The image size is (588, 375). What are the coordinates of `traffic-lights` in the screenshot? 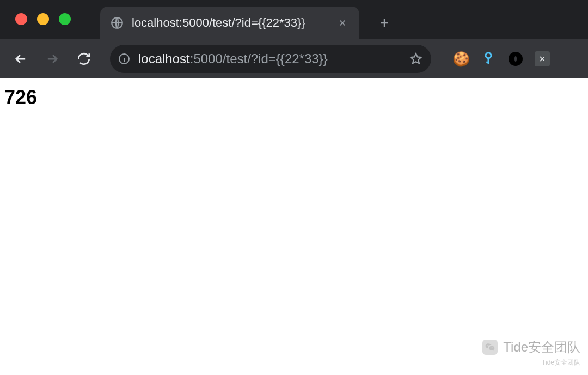 It's located at (43, 19).